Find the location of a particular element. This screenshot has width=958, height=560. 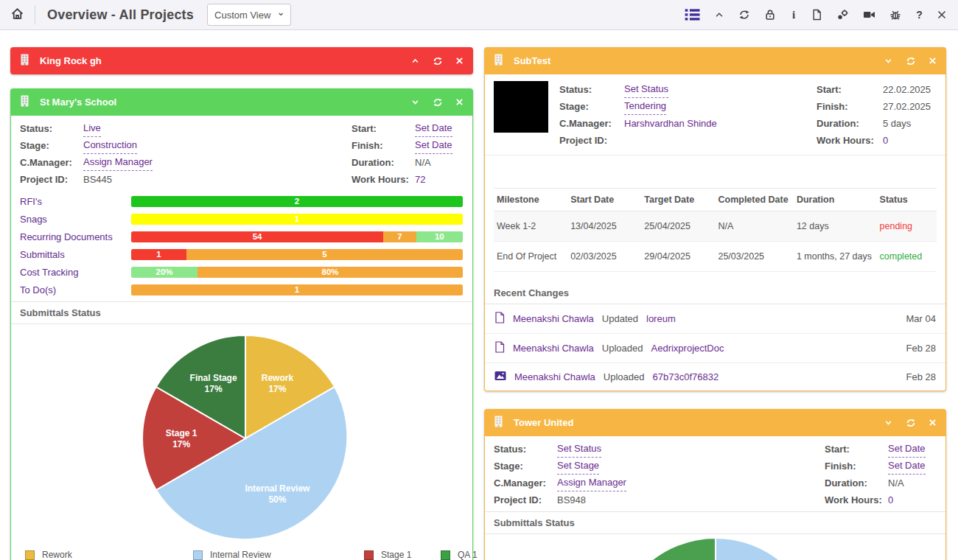

table-row: End Of Project 02/03/2025 29/04/2025 25/… is located at coordinates (715, 256).